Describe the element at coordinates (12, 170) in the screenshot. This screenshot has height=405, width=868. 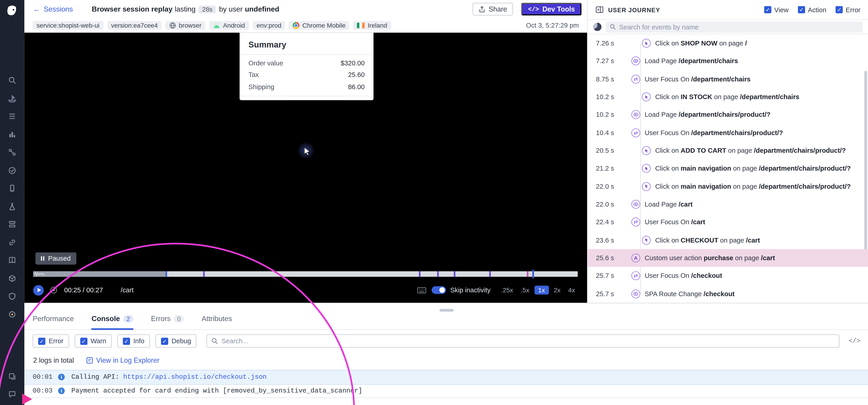
I see `monitors-check-icon` at that location.